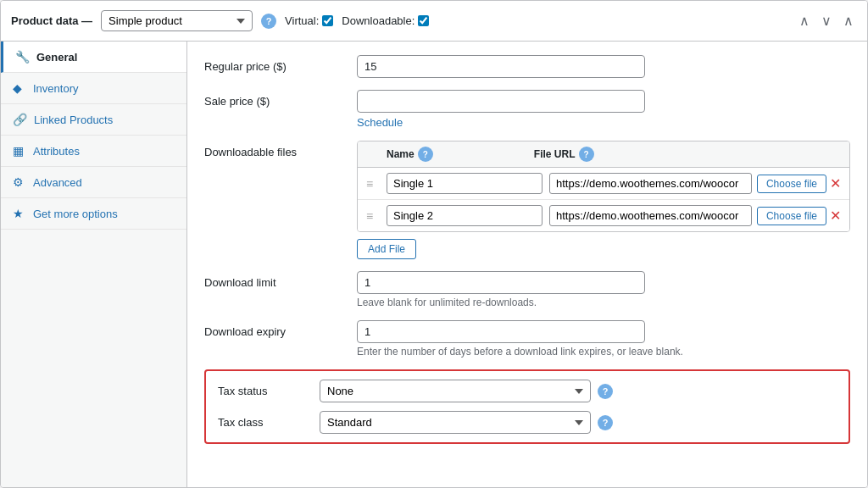  What do you see at coordinates (434, 21) in the screenshot?
I see `product-data-header: Product data — Simple product Variable p…` at bounding box center [434, 21].